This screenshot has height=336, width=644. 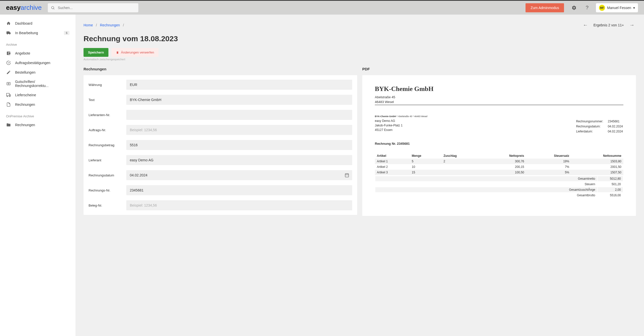 I want to click on discard-label: Änderungen verwerfen, so click(x=138, y=52).